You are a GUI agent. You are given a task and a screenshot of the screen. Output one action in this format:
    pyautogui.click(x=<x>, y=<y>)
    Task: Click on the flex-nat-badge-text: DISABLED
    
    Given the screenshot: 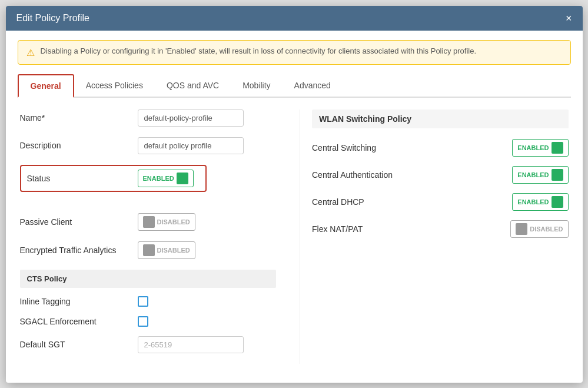 What is the action you would take?
    pyautogui.click(x=546, y=229)
    